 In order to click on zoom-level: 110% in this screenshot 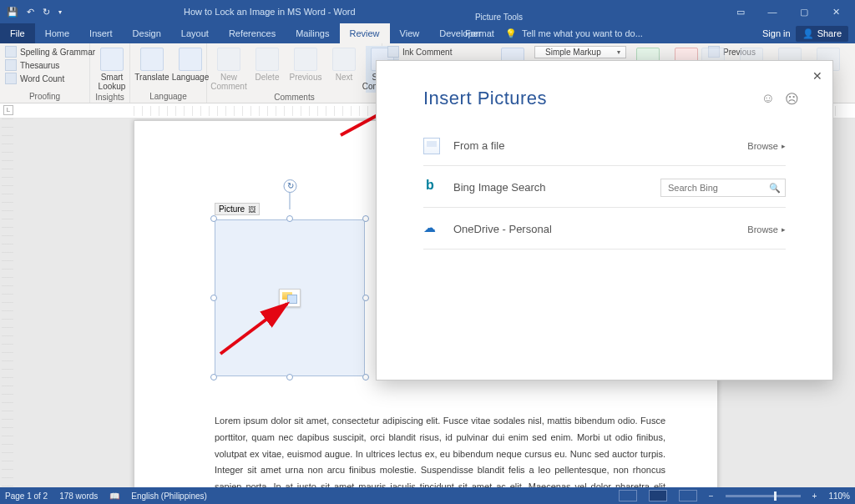, I will do `click(839, 496)`.